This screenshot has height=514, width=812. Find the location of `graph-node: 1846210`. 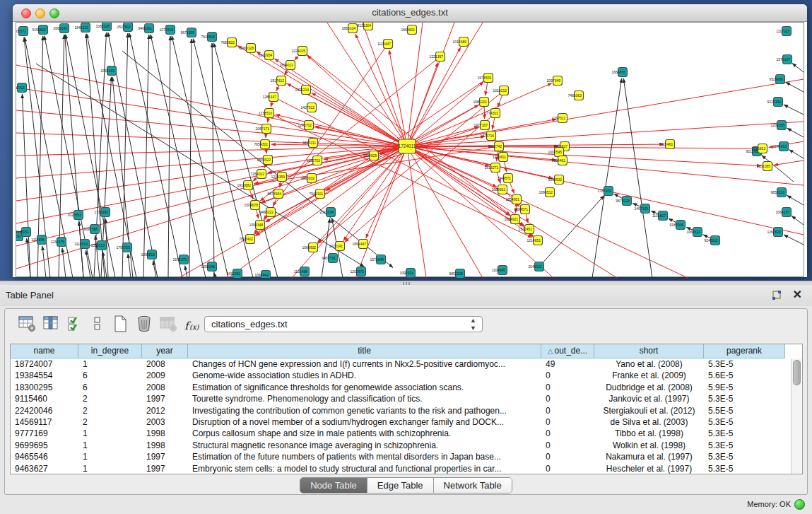

graph-node: 1846210 is located at coordinates (83, 28).